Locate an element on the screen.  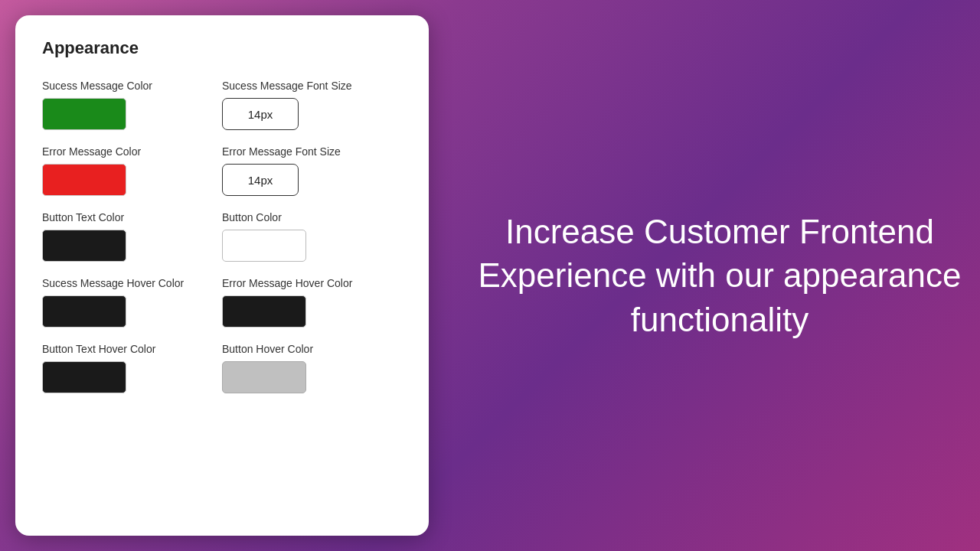
button-text-color-swatch is located at coordinates (84, 246).